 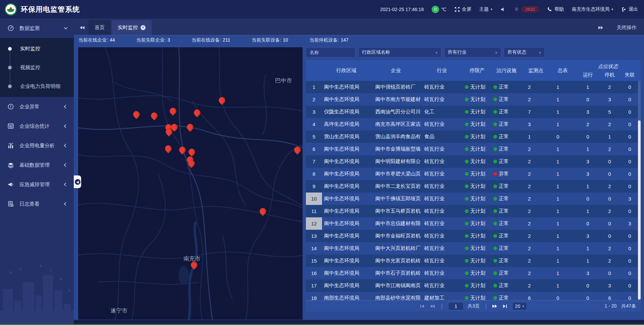 What do you see at coordinates (131, 28) in the screenshot?
I see `tab-realtime: 实时监控✕` at bounding box center [131, 28].